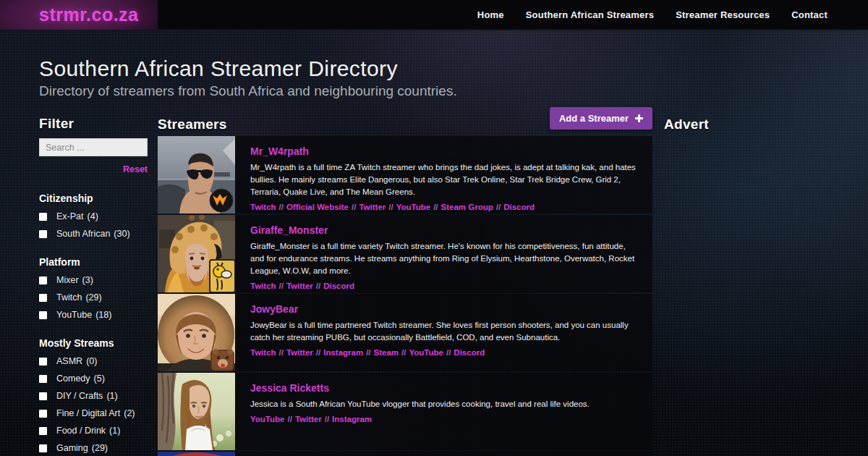  I want to click on filter-option-twitch: Twitch (29), so click(93, 297).